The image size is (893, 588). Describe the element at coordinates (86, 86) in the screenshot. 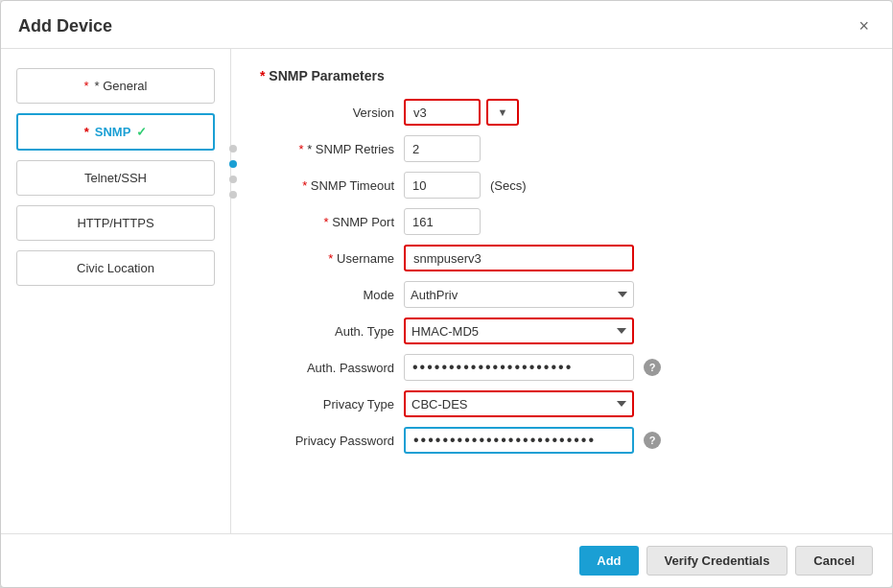

I see `general-required-star: *` at that location.